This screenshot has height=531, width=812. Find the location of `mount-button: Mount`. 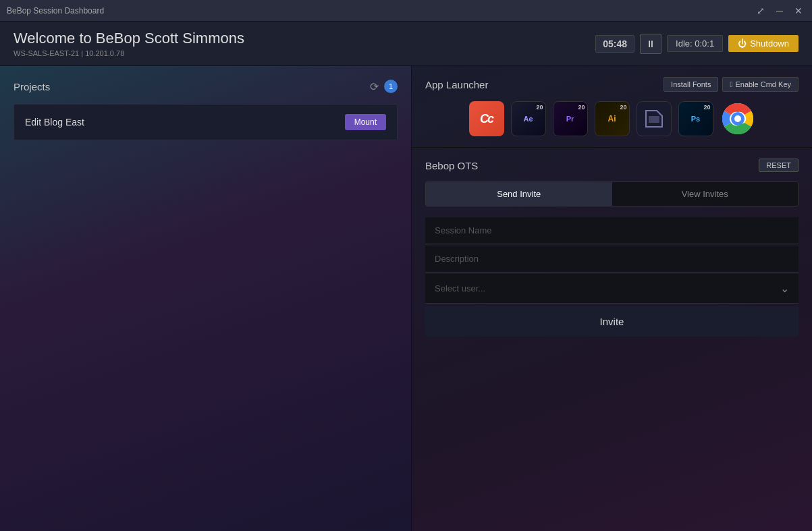

mount-button: Mount is located at coordinates (366, 122).